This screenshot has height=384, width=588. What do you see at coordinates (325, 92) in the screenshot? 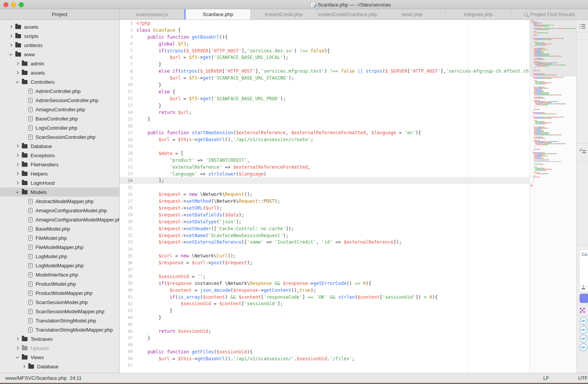
I see `code-line: 11 else {` at bounding box center [325, 92].